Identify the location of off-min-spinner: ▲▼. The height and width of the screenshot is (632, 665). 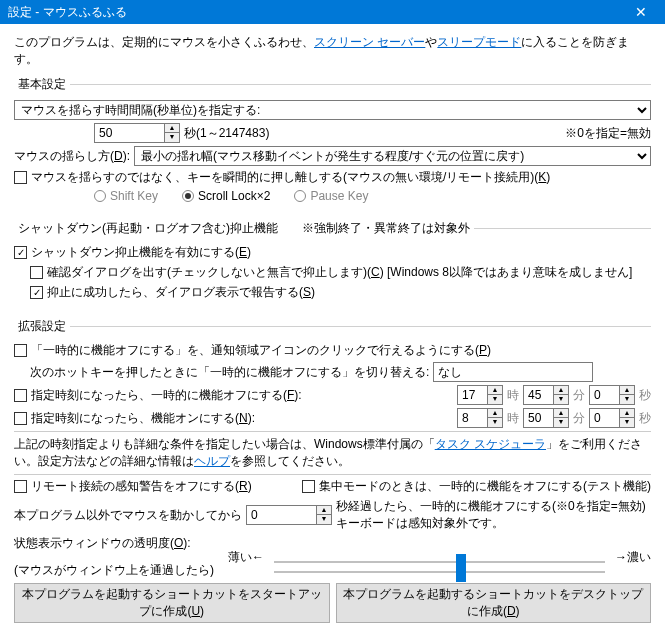
(546, 395).